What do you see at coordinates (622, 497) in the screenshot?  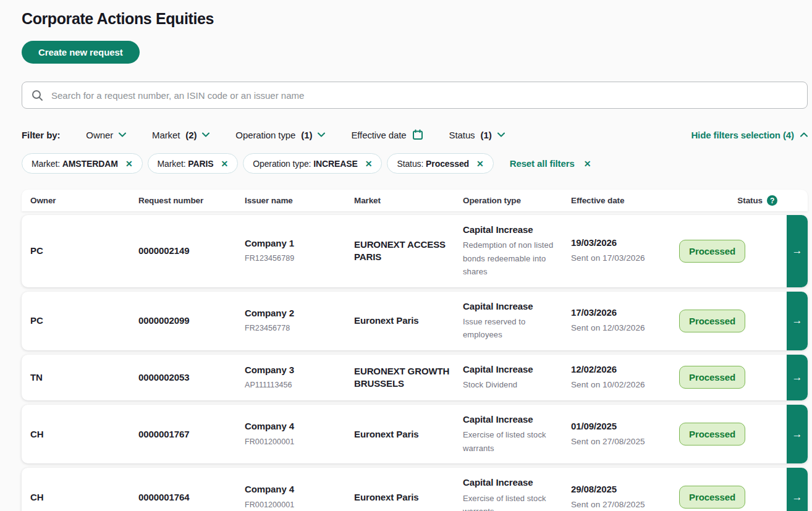 I see `effective-date-cell: 29/08/2025 Sent on 27/08/2025` at bounding box center [622, 497].